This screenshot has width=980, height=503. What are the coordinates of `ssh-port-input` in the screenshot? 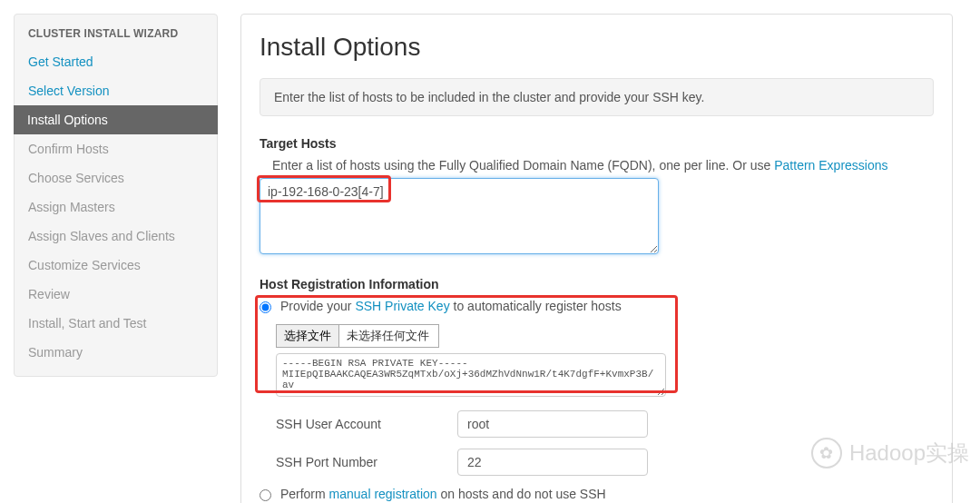 It's located at (553, 462).